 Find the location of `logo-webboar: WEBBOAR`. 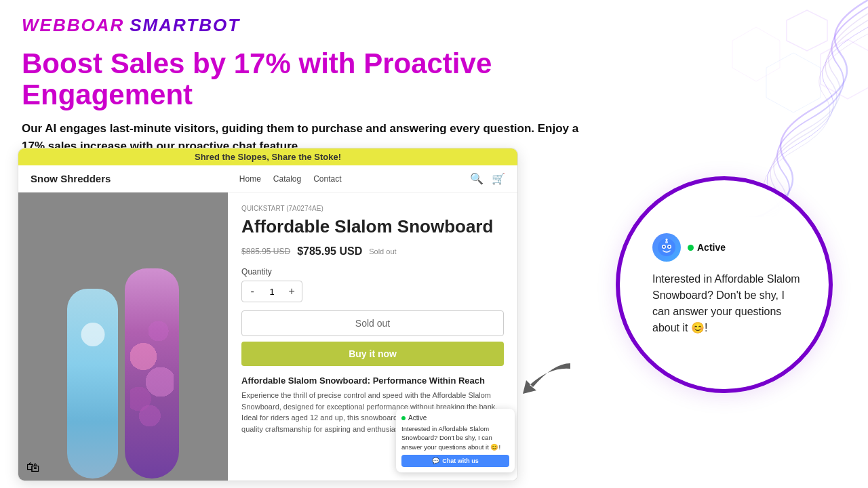

logo-webboar: WEBBOAR is located at coordinates (73, 26).